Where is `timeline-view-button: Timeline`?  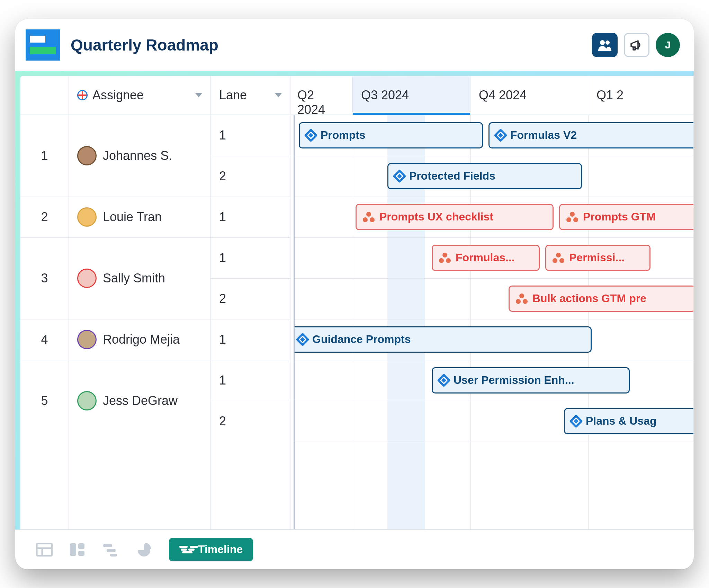
timeline-view-button: Timeline is located at coordinates (211, 550).